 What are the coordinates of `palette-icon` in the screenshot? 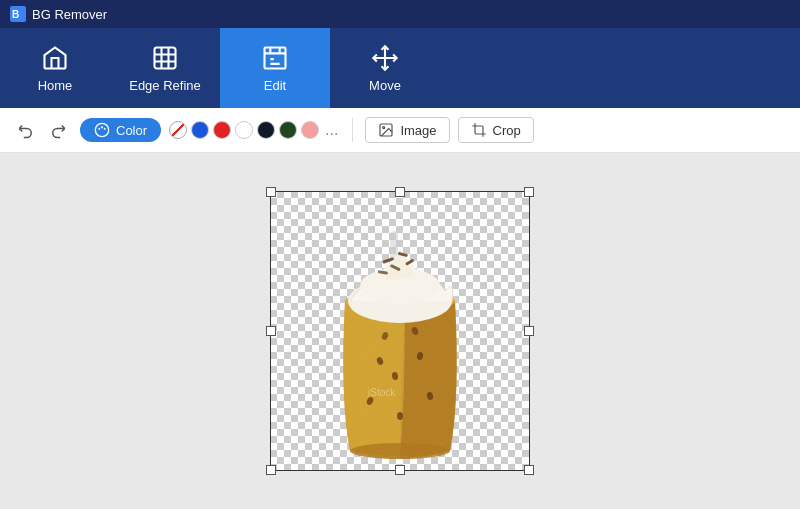 It's located at (102, 130).